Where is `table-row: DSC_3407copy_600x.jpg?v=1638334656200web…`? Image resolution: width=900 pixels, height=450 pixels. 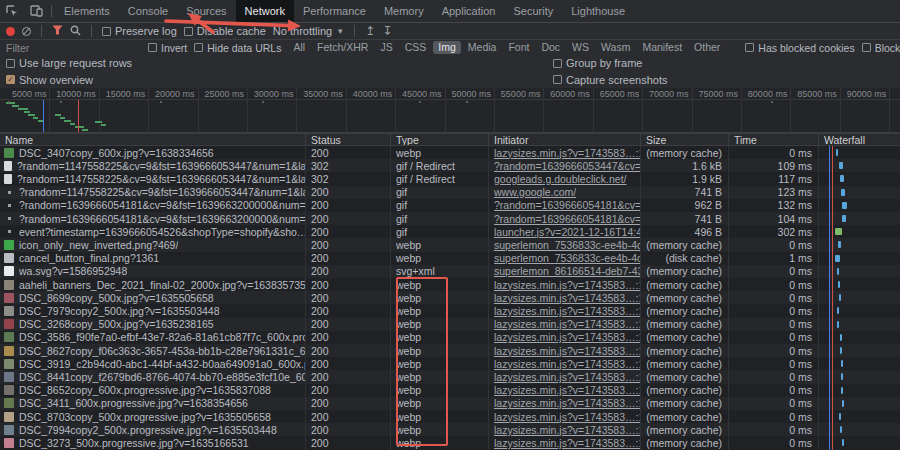 table-row: DSC_3407copy_600x.jpg?v=1638334656200web… is located at coordinates (450, 152).